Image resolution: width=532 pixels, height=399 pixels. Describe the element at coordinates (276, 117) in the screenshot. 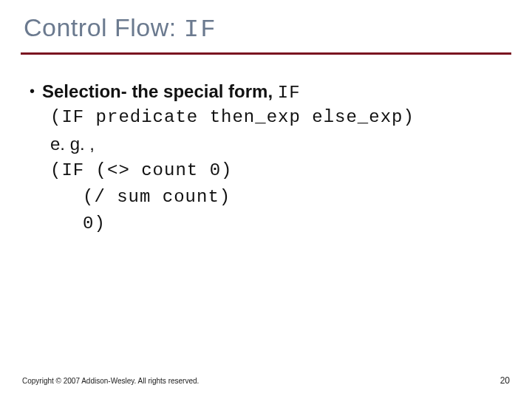

I see `code-line: (IF predicate then_exp else_exp)` at that location.